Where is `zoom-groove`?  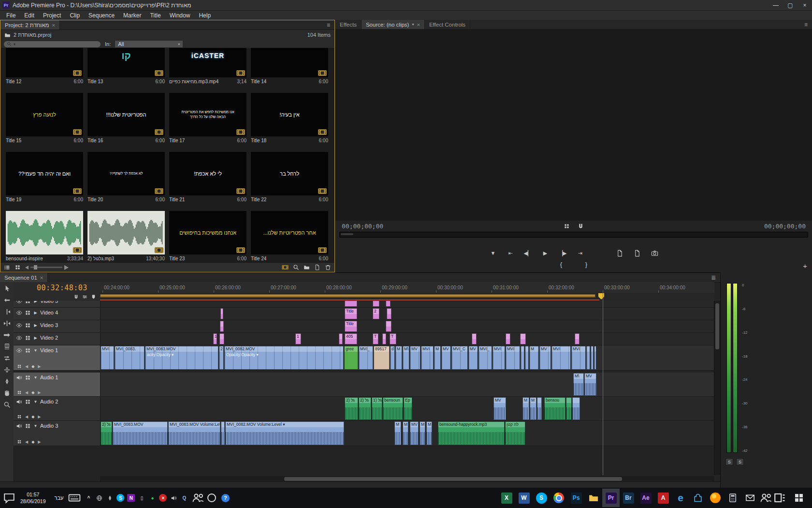
zoom-groove is located at coordinates (46, 267).